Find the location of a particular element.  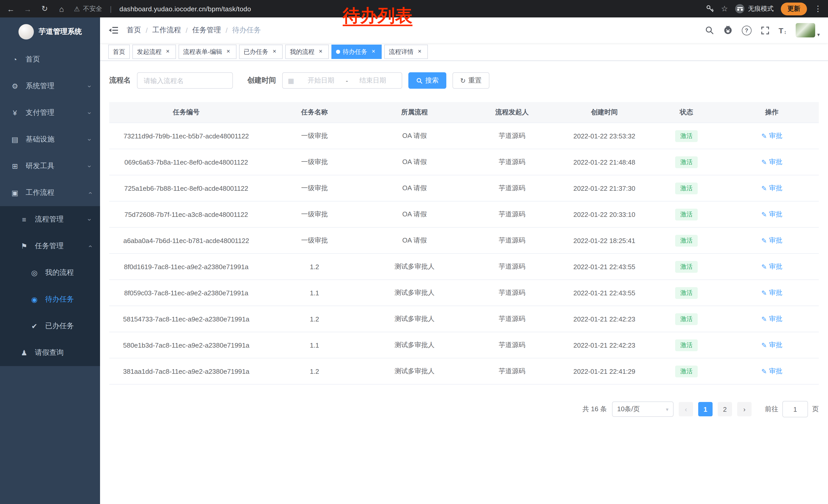

breadcrumb-task-management: 任务管理 is located at coordinates (207, 30).